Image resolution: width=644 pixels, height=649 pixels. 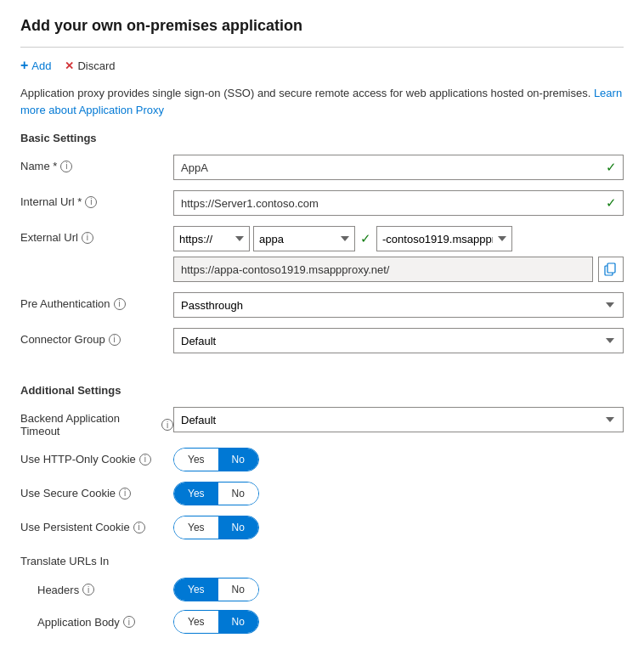 What do you see at coordinates (322, 25) in the screenshot?
I see `page-title: Add your own on-premises application` at bounding box center [322, 25].